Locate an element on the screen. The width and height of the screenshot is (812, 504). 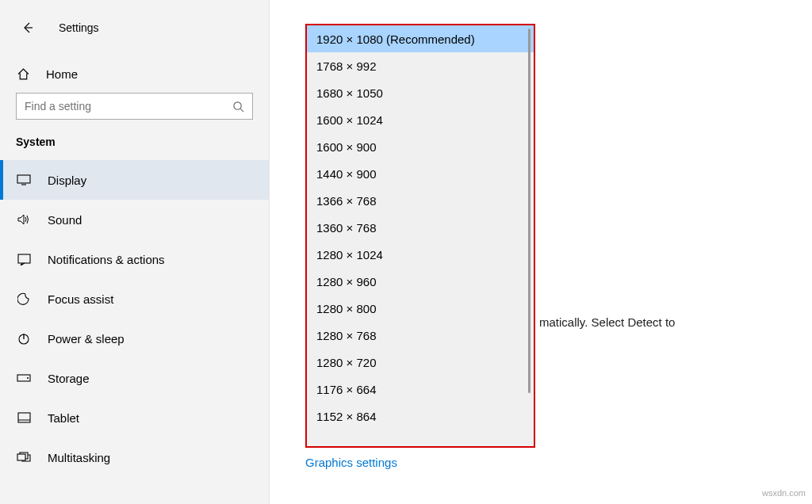
nav-label: Sound is located at coordinates (65, 220).